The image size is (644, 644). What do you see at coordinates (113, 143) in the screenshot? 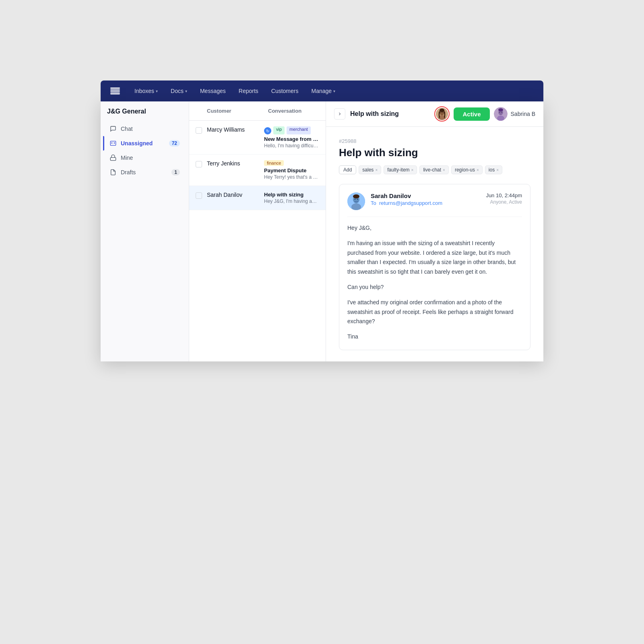
I see `unassigned-icon` at bounding box center [113, 143].